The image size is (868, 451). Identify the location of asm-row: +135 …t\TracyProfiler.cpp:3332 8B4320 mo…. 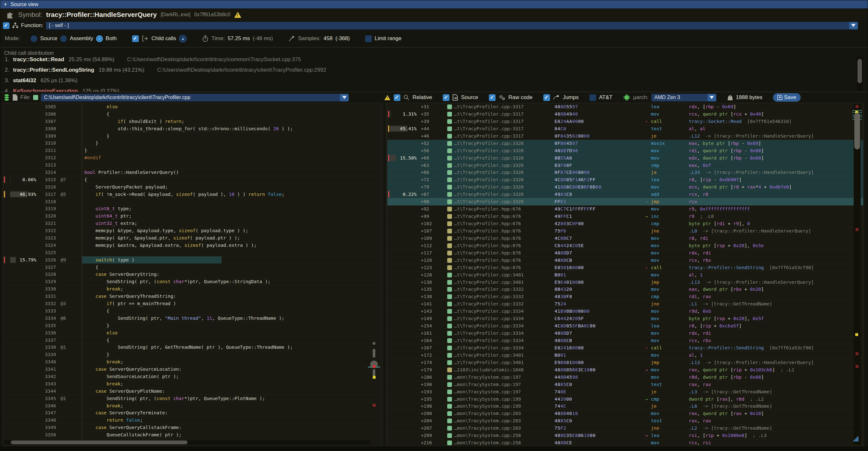
(625, 289).